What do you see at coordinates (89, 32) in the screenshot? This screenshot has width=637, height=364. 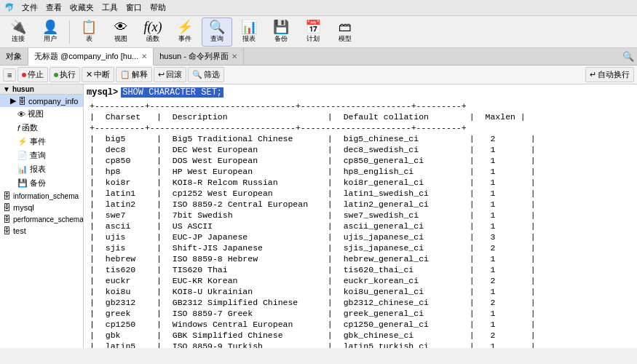 I see `btn-table: 📋 表` at bounding box center [89, 32].